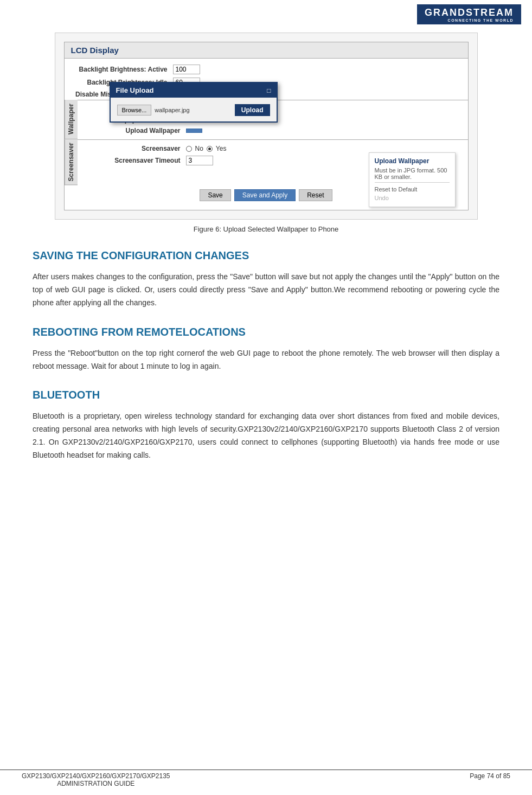  Describe the element at coordinates (490, 780) in the screenshot. I see `footer-right: Page 74 of 85` at that location.